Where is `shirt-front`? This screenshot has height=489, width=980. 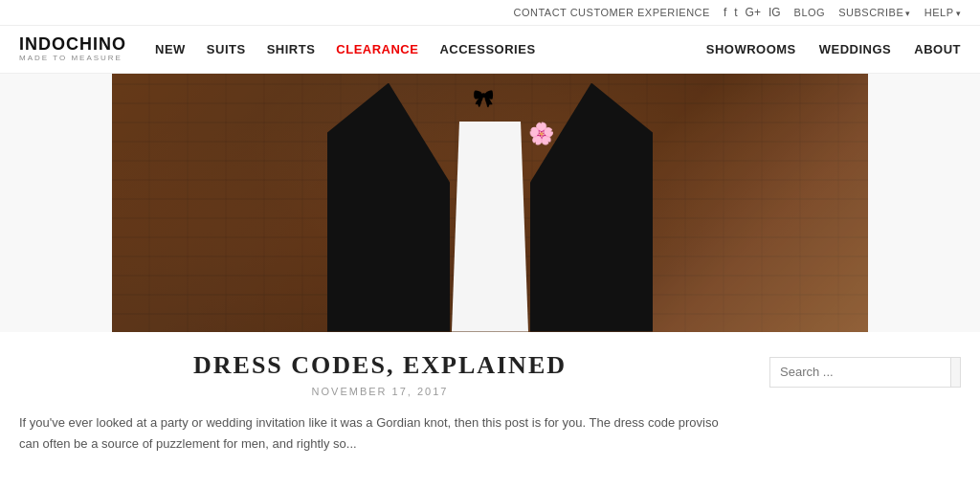 shirt-front is located at coordinates (490, 227).